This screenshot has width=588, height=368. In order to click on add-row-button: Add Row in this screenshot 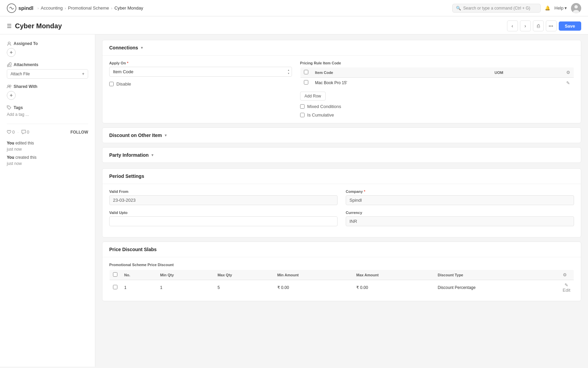, I will do `click(313, 96)`.